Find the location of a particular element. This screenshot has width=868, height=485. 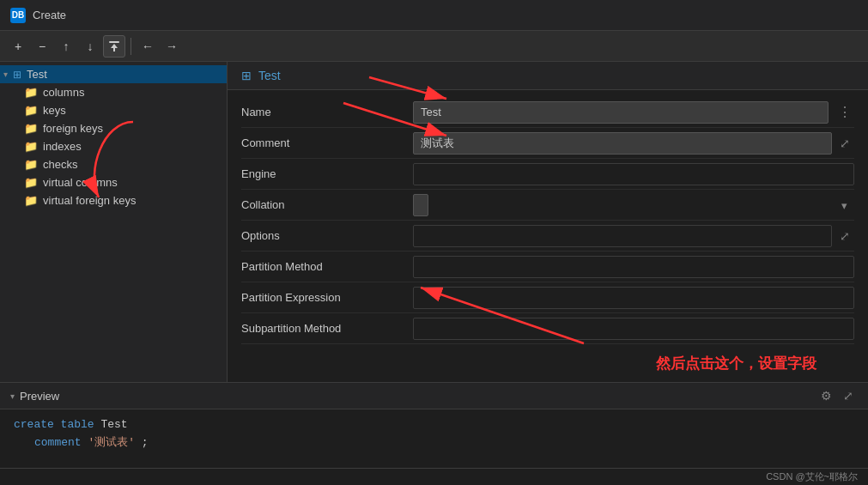

form-row-collation: Collation is located at coordinates (548, 205).